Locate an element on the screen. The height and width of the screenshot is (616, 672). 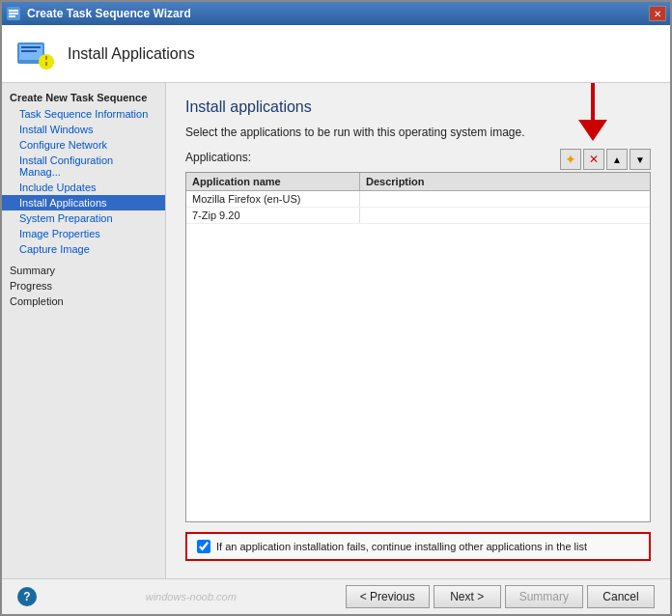
previous-button: < Previous is located at coordinates (388, 597).